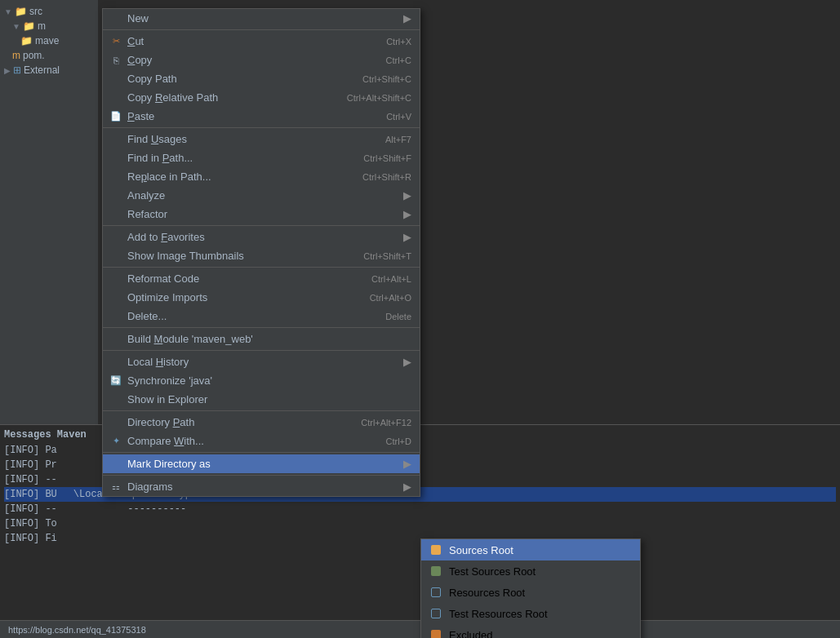 Image resolution: width=840 pixels, height=638 pixels. I want to click on submenu-arrow-mark: ▶, so click(407, 463).